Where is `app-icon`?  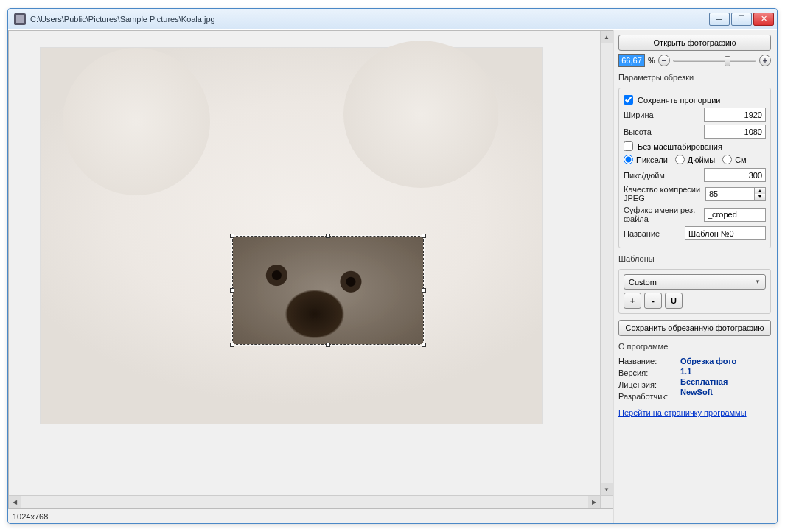
app-icon is located at coordinates (20, 19).